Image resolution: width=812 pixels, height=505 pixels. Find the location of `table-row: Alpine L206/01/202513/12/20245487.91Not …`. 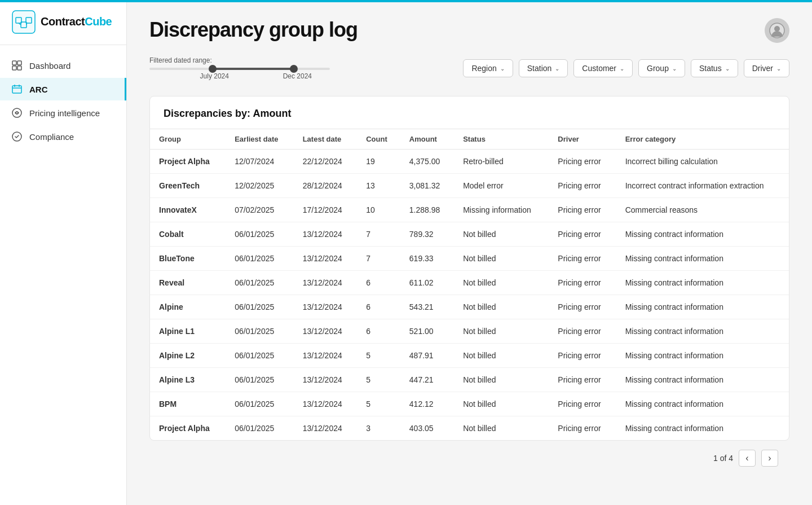

table-row: Alpine L206/01/202513/12/20245487.91Not … is located at coordinates (469, 355).